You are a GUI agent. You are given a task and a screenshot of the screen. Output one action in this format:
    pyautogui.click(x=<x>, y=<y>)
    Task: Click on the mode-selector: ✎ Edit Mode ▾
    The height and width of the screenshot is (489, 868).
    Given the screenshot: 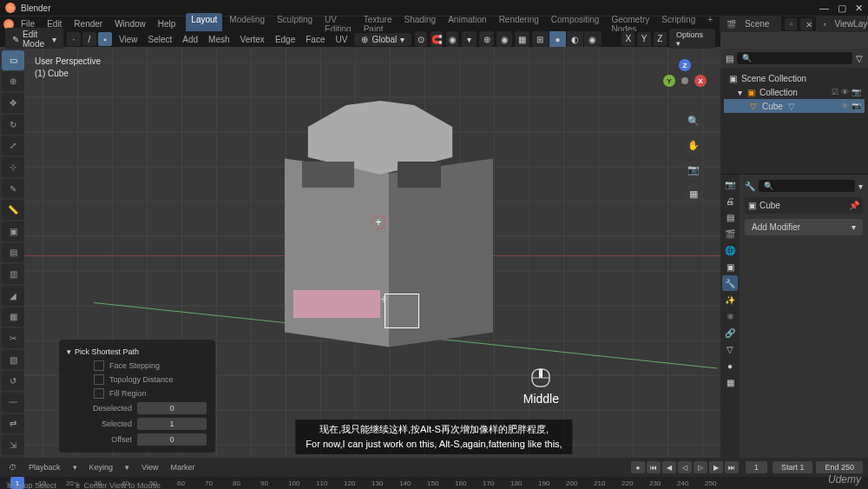 What is the action you would take?
    pyautogui.click(x=35, y=39)
    